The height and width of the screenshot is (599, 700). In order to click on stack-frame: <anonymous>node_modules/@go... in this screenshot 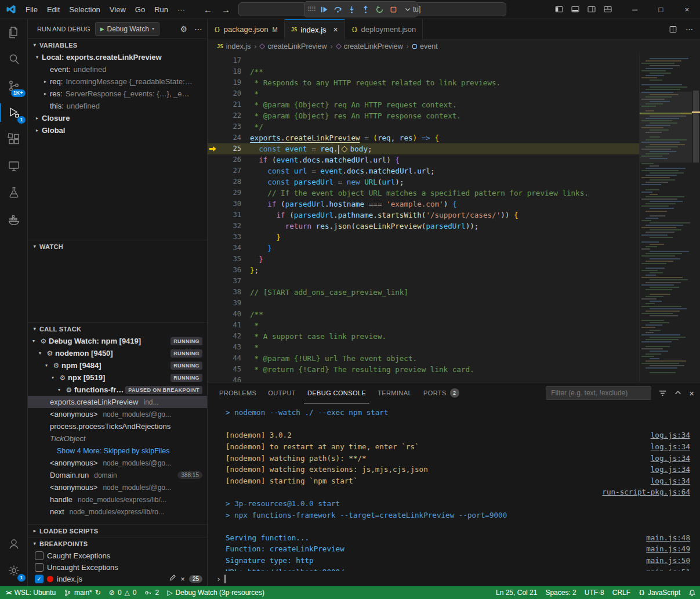, I will do `click(117, 414)`.